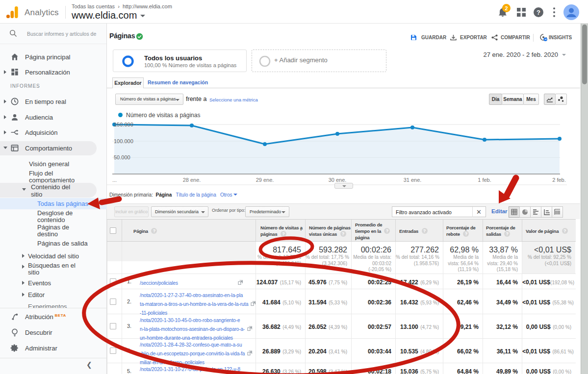  I want to click on svg-text: 100.000, so click(124, 141).